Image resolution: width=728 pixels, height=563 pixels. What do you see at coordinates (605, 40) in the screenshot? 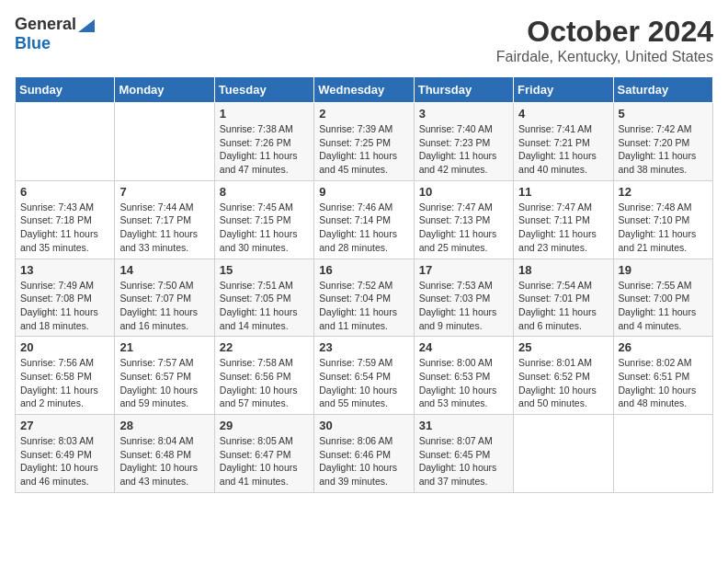
I see `title-block: October 2024 Fairdale, Kentucky, United …` at bounding box center [605, 40].